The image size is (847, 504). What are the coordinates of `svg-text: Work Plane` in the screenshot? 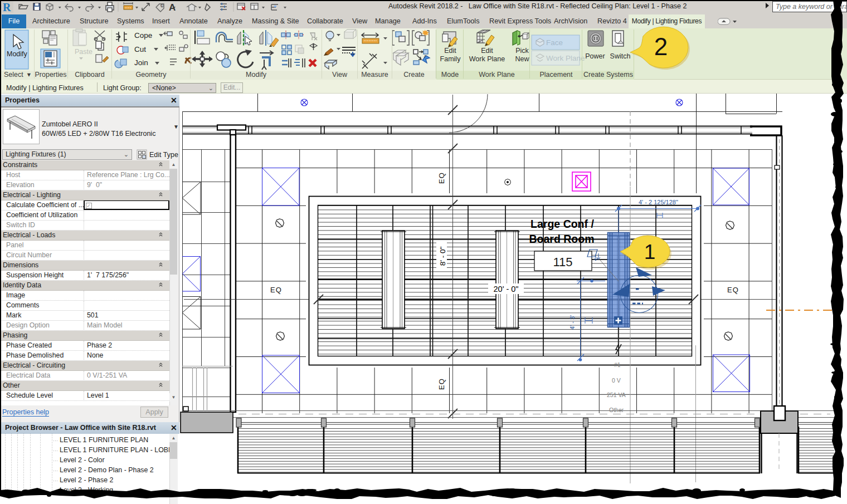 It's located at (566, 58).